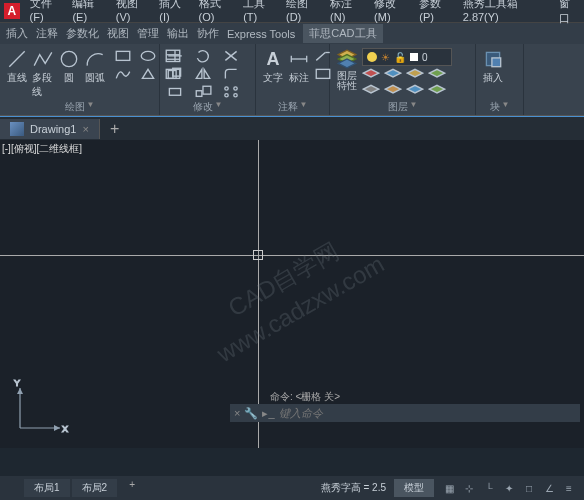 This screenshot has height=500, width=584. What do you see at coordinates (449, 488) in the screenshot?
I see `grid-icon: ▦` at bounding box center [449, 488].